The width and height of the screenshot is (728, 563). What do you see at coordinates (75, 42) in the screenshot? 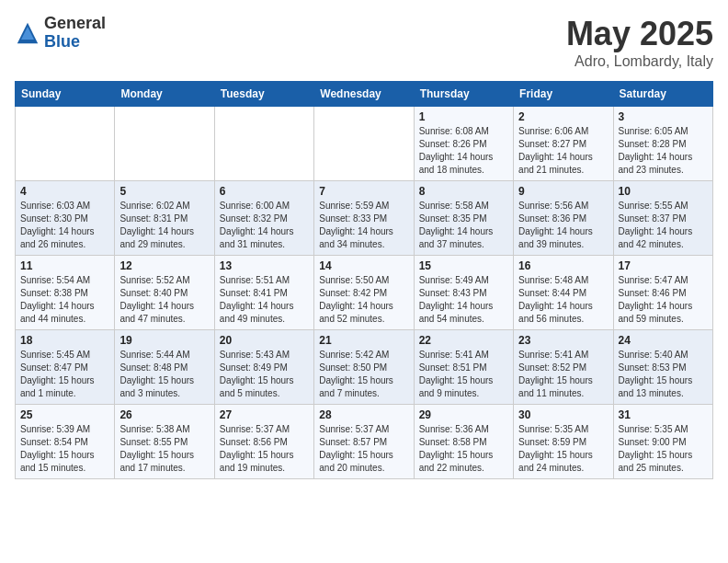
I see `logo-blue: Blue` at bounding box center [75, 42].